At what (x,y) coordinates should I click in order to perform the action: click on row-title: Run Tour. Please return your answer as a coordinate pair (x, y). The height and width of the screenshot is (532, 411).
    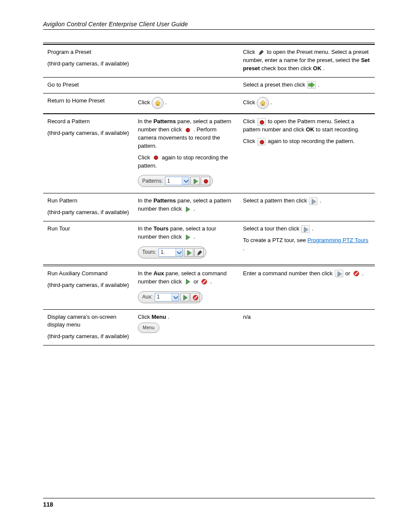
    Looking at the image, I should click on (59, 228).